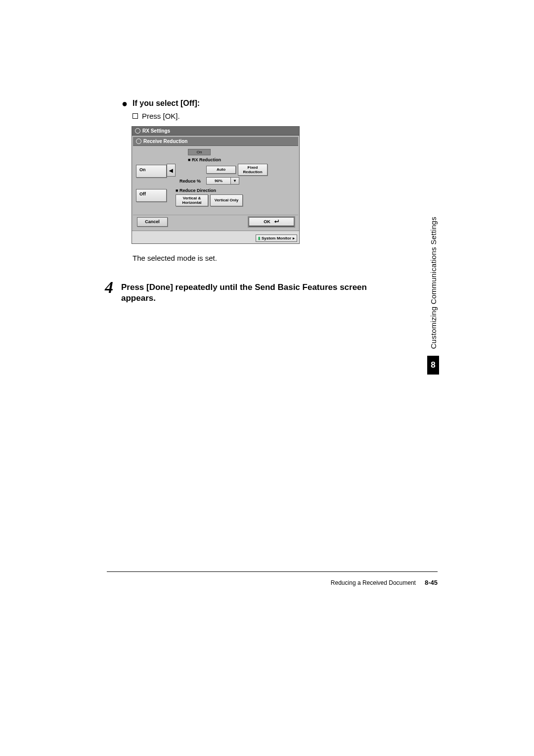 Image resolution: width=534 pixels, height=756 pixels. I want to click on reduce-pct-row: Reduce % 90% ▼, so click(237, 181).